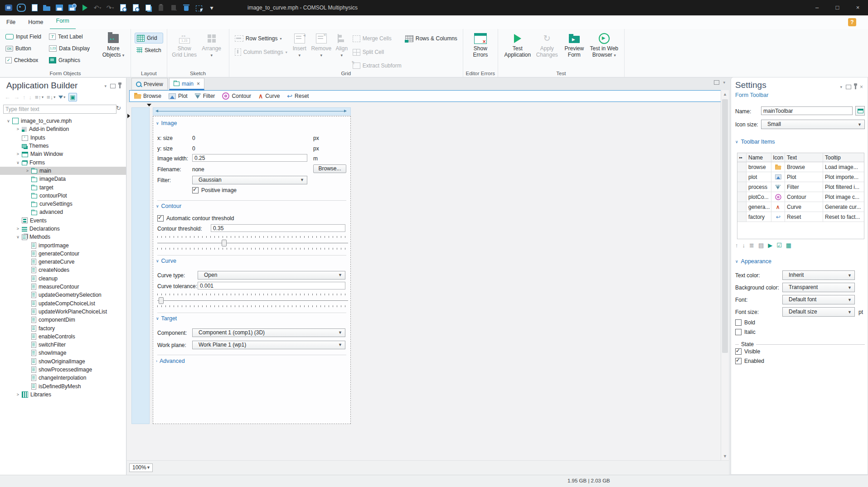 This screenshot has height=487, width=868. I want to click on enabled-checkbox: Enabled, so click(750, 361).